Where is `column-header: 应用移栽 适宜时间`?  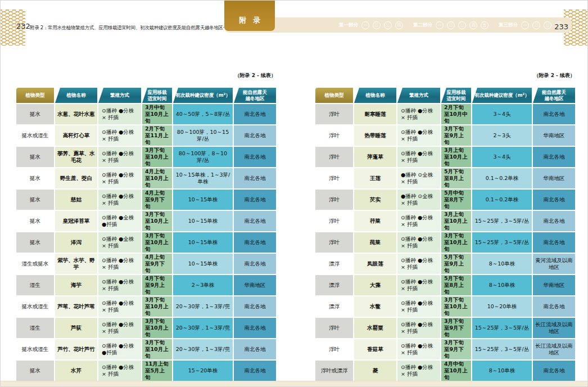
column-header: 应用移栽 适宜时间 is located at coordinates (456, 96).